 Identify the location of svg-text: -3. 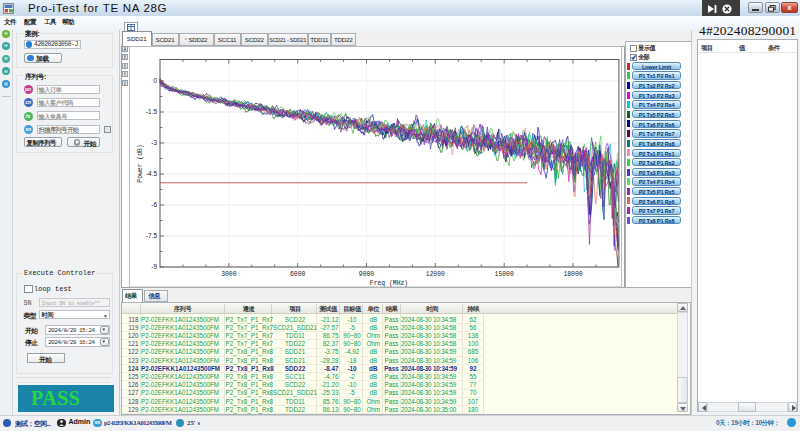
(154, 142).